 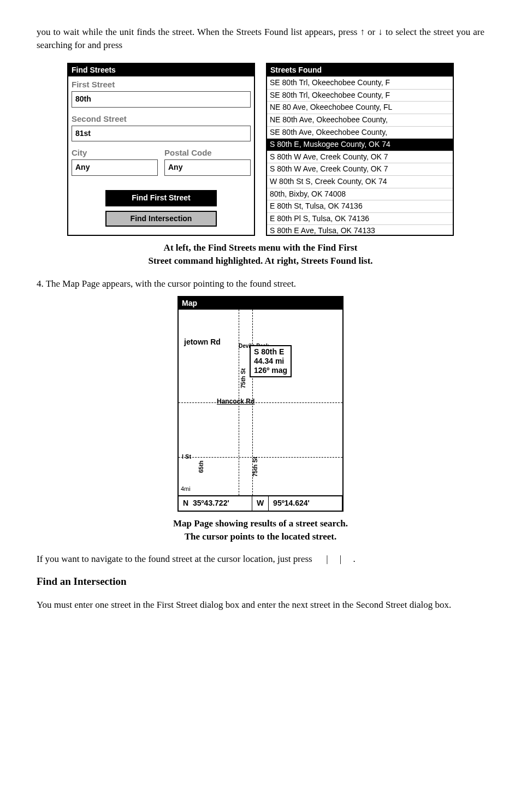 What do you see at coordinates (115, 168) in the screenshot?
I see `city-input: Any` at bounding box center [115, 168].